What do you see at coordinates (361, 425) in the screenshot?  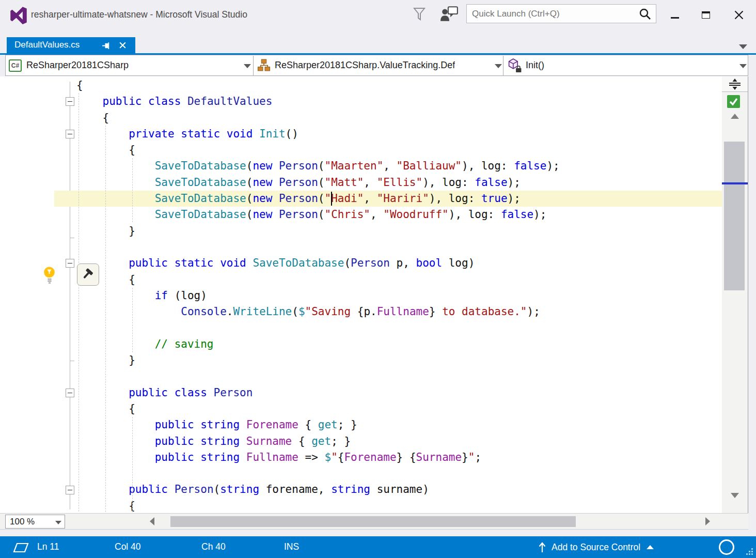 I see `code-line: public string Forename { get; }` at bounding box center [361, 425].